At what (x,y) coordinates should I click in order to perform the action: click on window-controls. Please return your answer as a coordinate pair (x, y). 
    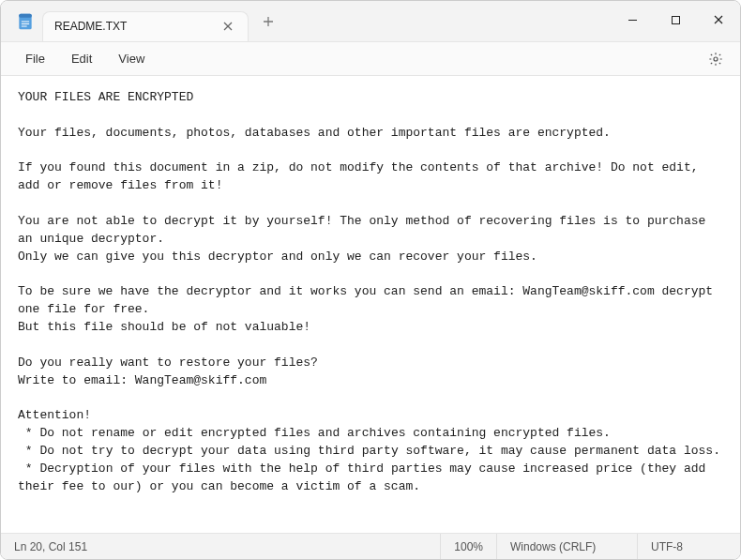
    Looking at the image, I should click on (675, 21).